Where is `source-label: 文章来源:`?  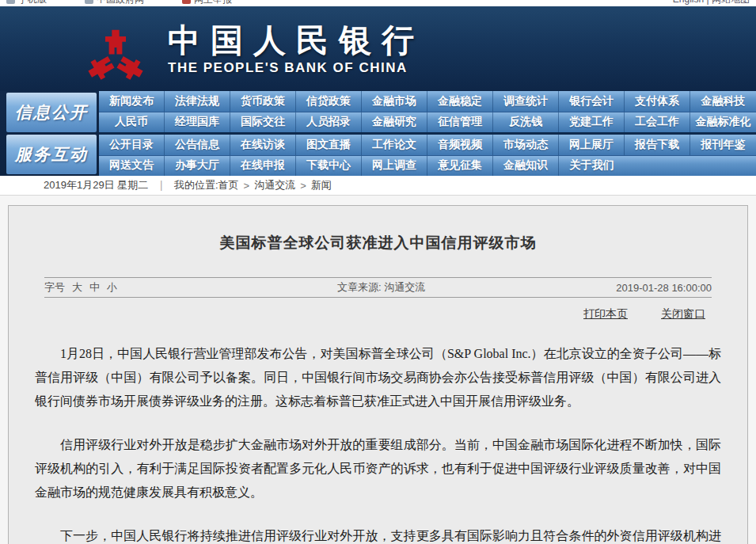
source-label: 文章来源: is located at coordinates (359, 287).